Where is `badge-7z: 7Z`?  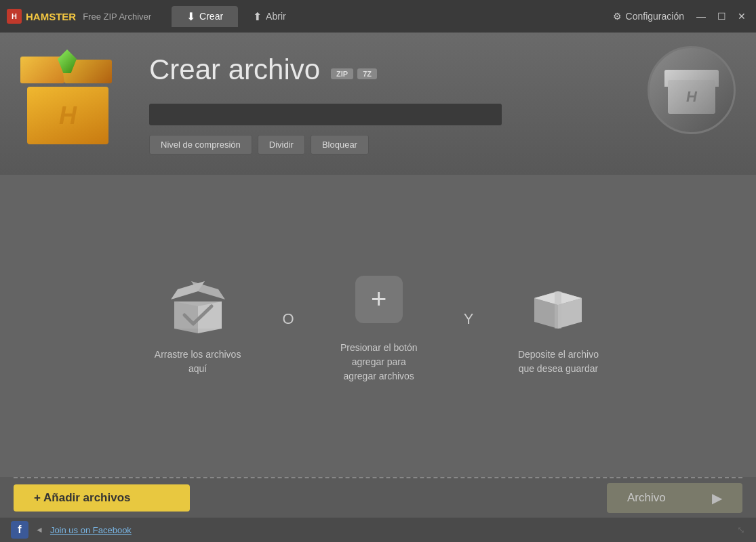
badge-7z: 7Z is located at coordinates (367, 74).